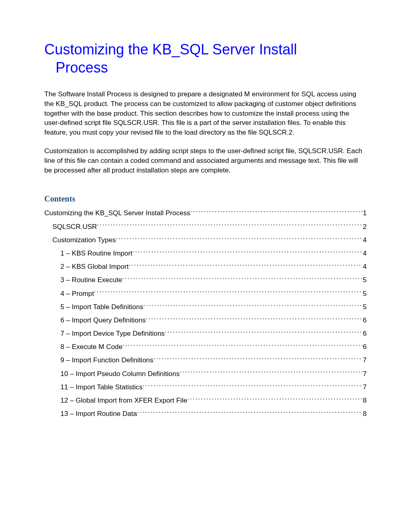  What do you see at coordinates (206, 401) in the screenshot?
I see `toc-entry: 12 – Global Import from XFER Export File…` at bounding box center [206, 401].